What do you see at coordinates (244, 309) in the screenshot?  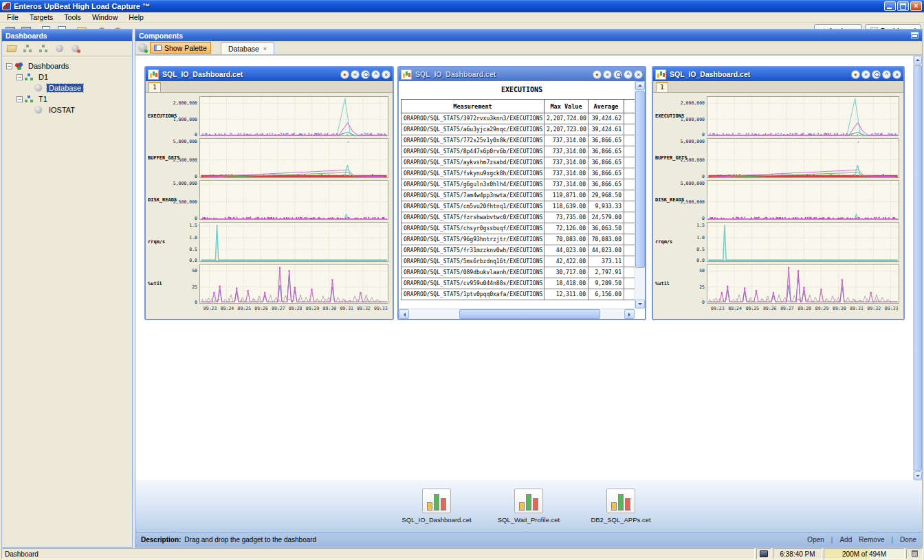 I see `x-tick-label: 09:25` at bounding box center [244, 309].